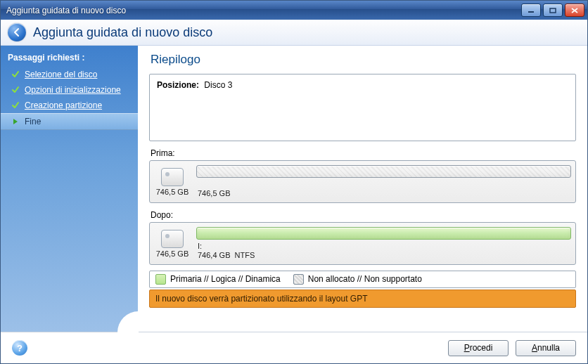 The image size is (588, 364). I want to click on legend: Primaria // Logica // Dinamica Non alloc…, so click(363, 280).